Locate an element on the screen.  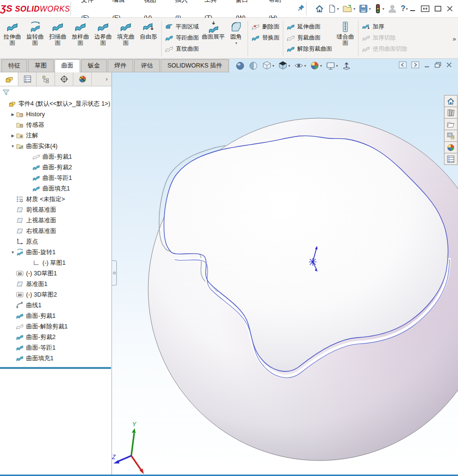
next-pane-icon is located at coordinates (415, 66).